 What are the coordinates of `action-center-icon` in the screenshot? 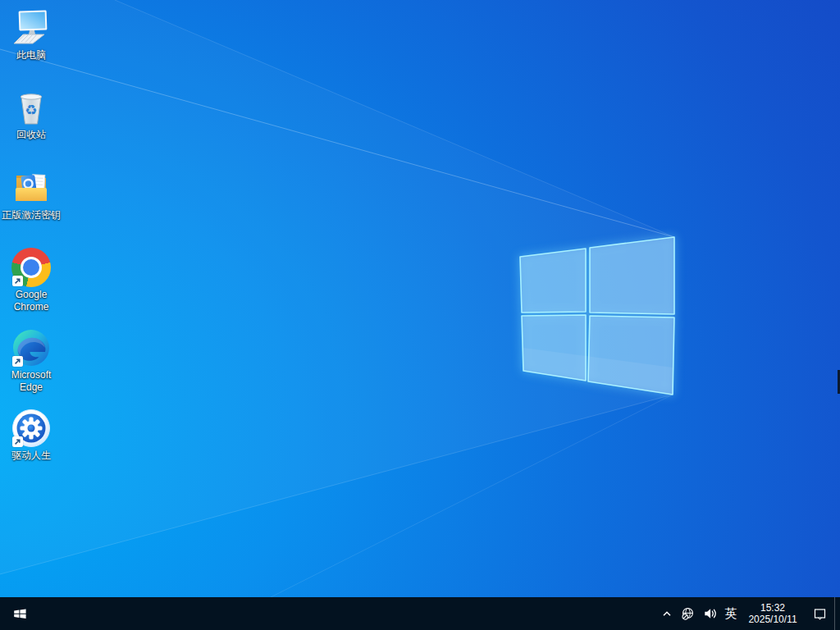 It's located at (820, 614).